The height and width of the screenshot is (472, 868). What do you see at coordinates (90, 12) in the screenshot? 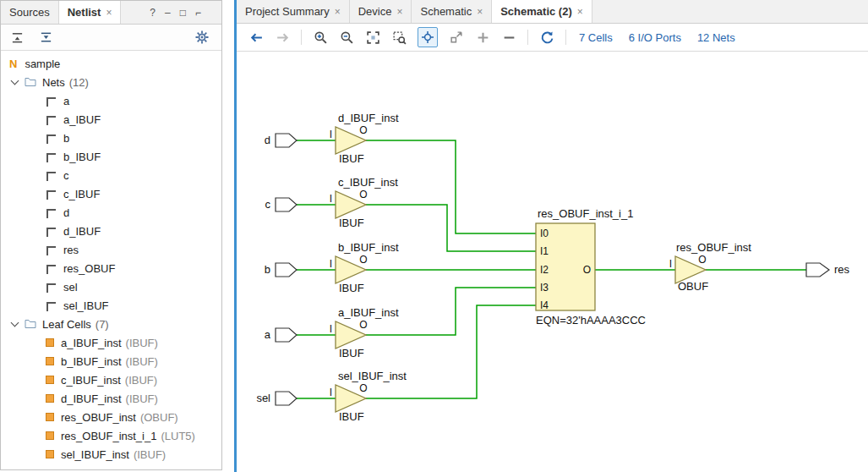
I see `tab-netlist: Netlist ×` at bounding box center [90, 12].